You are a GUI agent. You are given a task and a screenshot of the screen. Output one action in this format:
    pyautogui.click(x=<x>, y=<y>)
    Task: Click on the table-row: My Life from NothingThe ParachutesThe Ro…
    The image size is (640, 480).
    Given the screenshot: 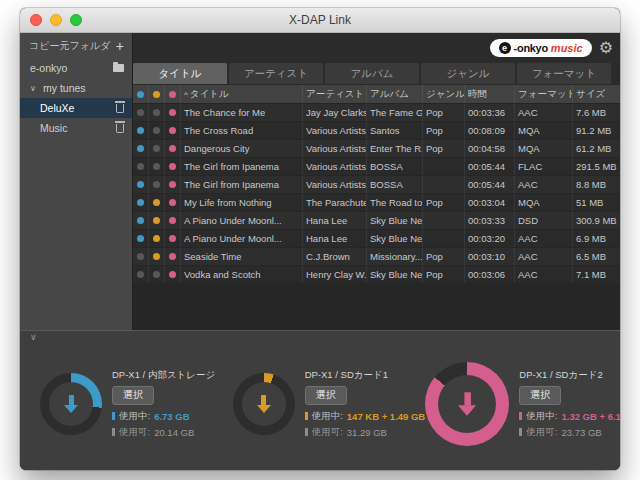 What is the action you would take?
    pyautogui.click(x=376, y=203)
    